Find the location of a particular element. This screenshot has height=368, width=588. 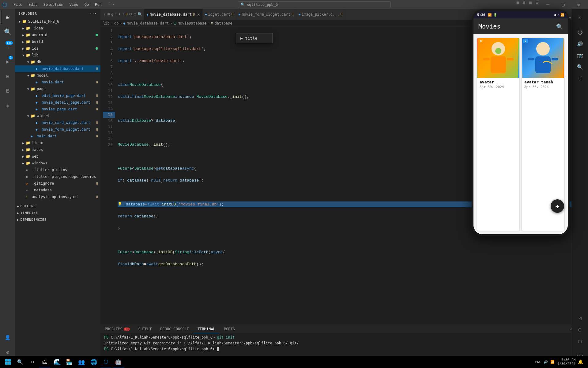

outline-section: ▶ OUTLINE is located at coordinates (58, 206).